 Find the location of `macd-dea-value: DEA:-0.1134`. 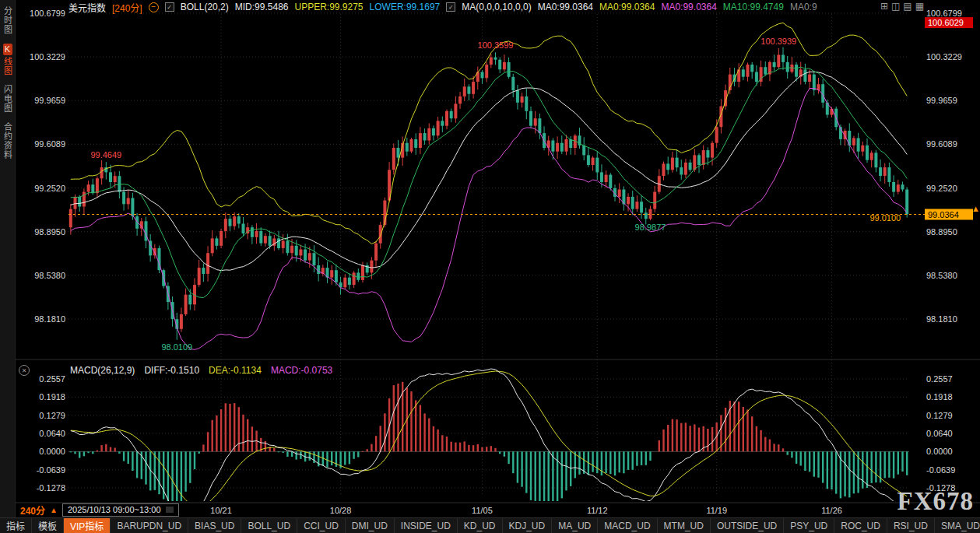

macd-dea-value: DEA:-0.1134 is located at coordinates (235, 370).